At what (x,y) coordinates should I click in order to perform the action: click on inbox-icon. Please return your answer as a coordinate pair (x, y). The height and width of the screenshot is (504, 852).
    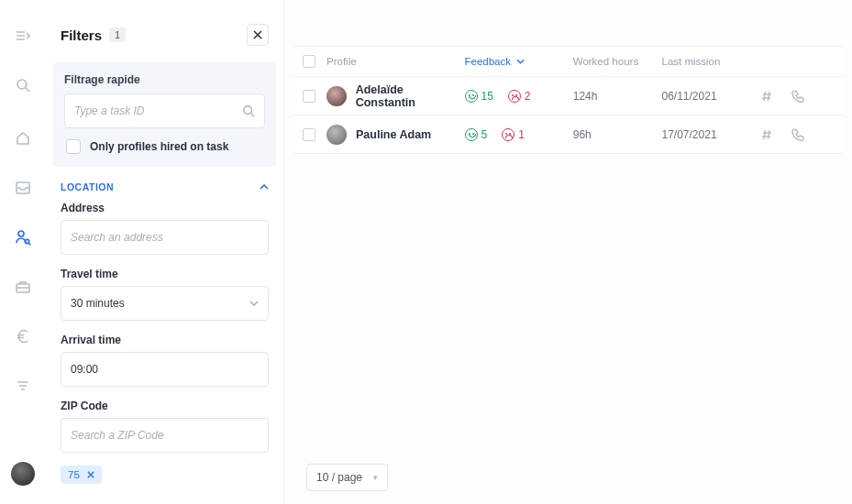
    Looking at the image, I should click on (23, 188).